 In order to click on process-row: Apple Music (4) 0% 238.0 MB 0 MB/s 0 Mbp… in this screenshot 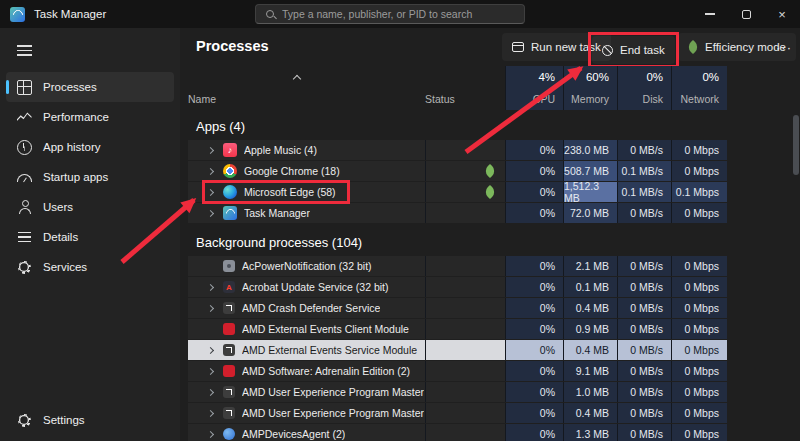, I will do `click(494, 150)`.